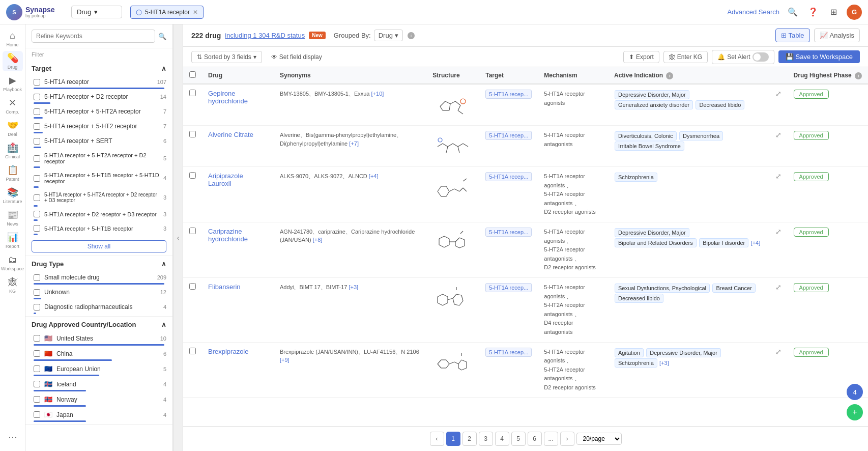 This screenshot has width=868, height=451. I want to click on filter-checkbox-norway, so click(37, 399).